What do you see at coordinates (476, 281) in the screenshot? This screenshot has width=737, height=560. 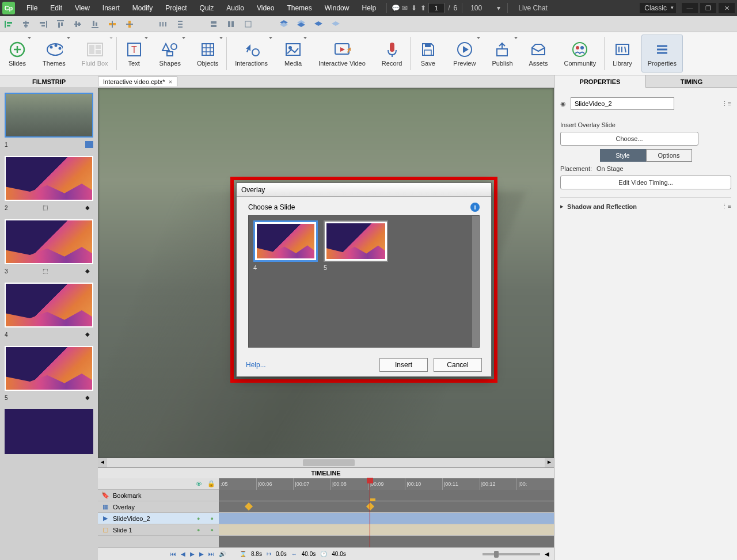 I see `dialog-vscroll` at bounding box center [476, 281].